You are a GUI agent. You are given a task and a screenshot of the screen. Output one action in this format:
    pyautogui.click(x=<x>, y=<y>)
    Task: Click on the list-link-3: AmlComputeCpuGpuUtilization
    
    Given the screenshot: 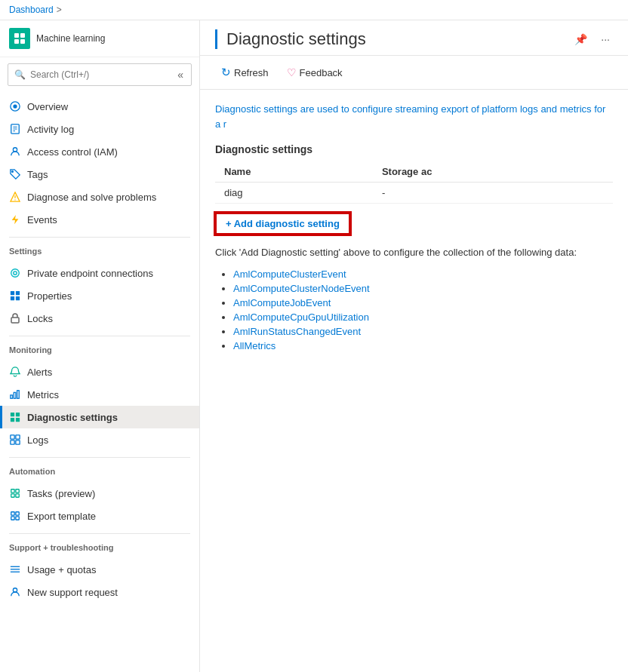 What is the action you would take?
    pyautogui.click(x=301, y=317)
    